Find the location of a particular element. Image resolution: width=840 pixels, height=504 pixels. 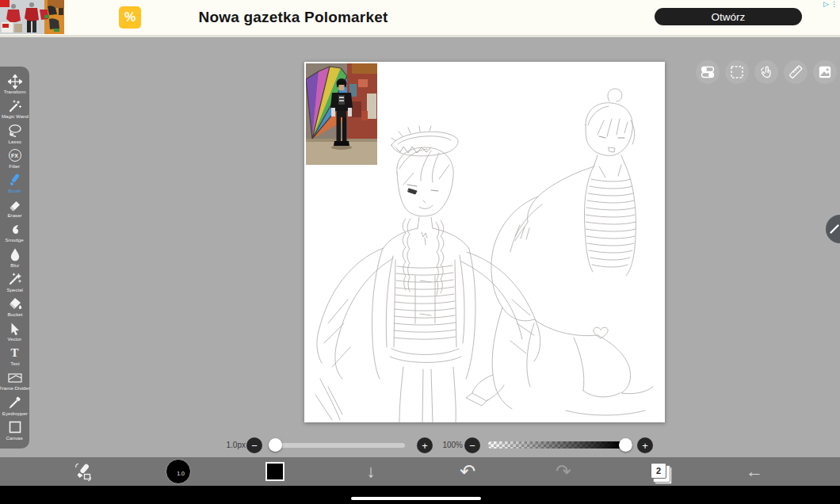

system-nav-bar is located at coordinates (420, 494).